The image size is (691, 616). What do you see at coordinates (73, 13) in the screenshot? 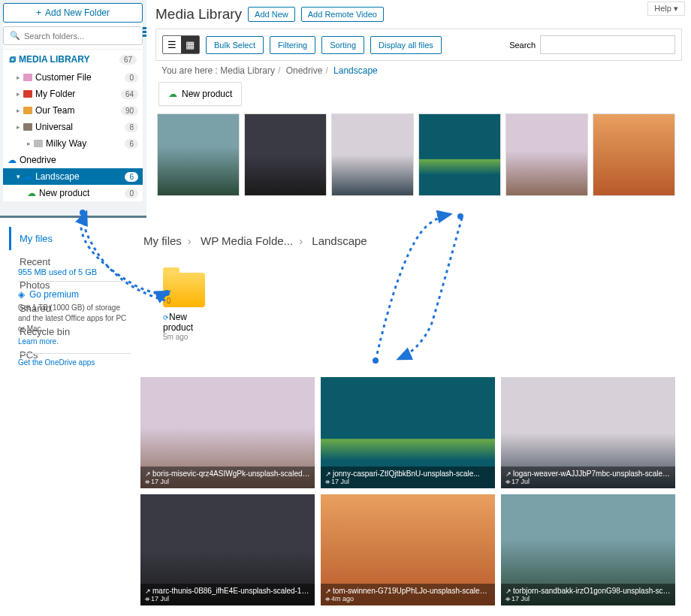
I see `add-folder-button: + Add New Folder` at bounding box center [73, 13].